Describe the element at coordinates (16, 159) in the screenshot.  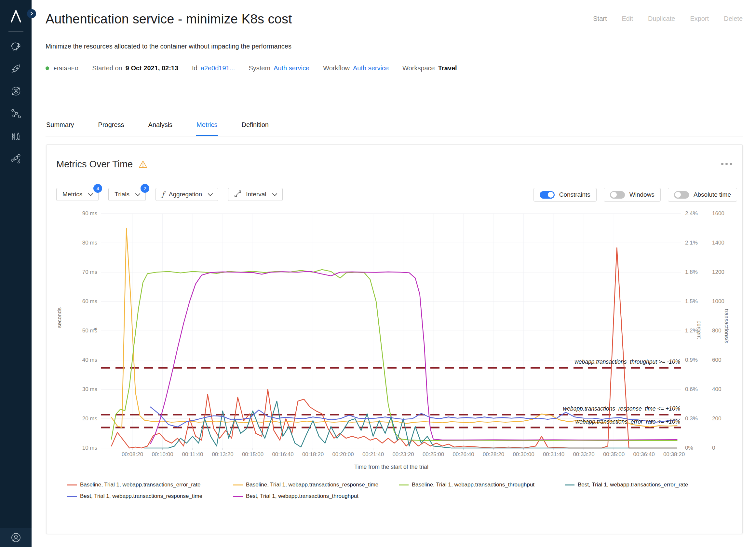
I see `sidebar-item-integrations` at that location.